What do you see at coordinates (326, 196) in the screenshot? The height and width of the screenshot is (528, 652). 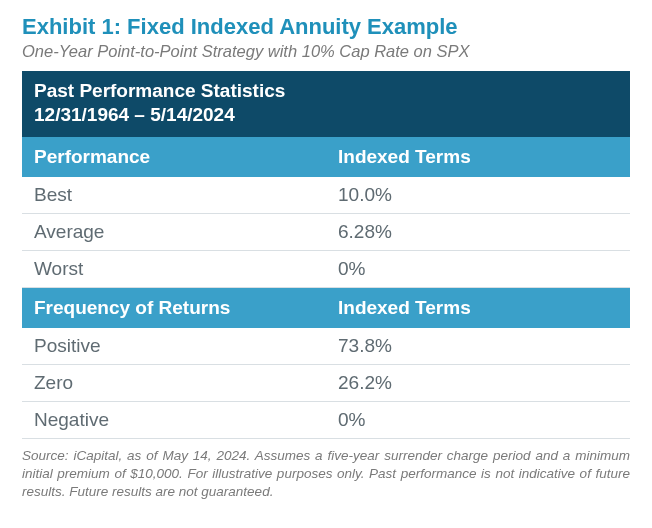 I see `table-row: Best 10.0%` at bounding box center [326, 196].